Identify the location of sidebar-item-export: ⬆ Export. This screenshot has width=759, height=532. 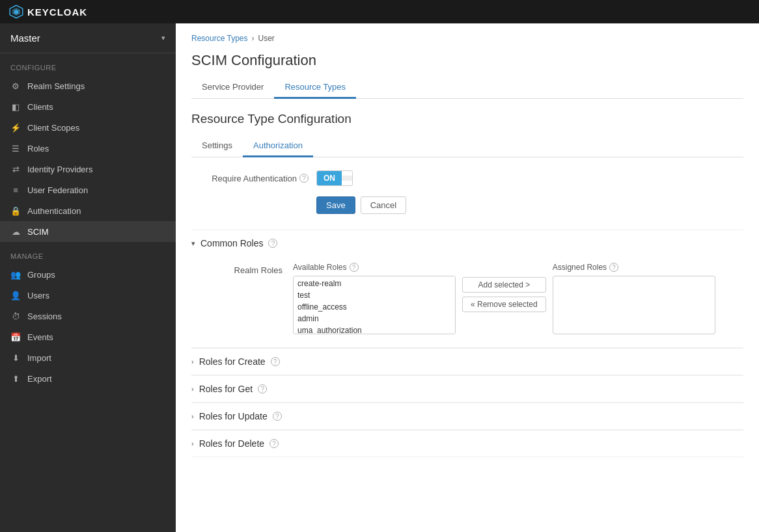
(88, 379).